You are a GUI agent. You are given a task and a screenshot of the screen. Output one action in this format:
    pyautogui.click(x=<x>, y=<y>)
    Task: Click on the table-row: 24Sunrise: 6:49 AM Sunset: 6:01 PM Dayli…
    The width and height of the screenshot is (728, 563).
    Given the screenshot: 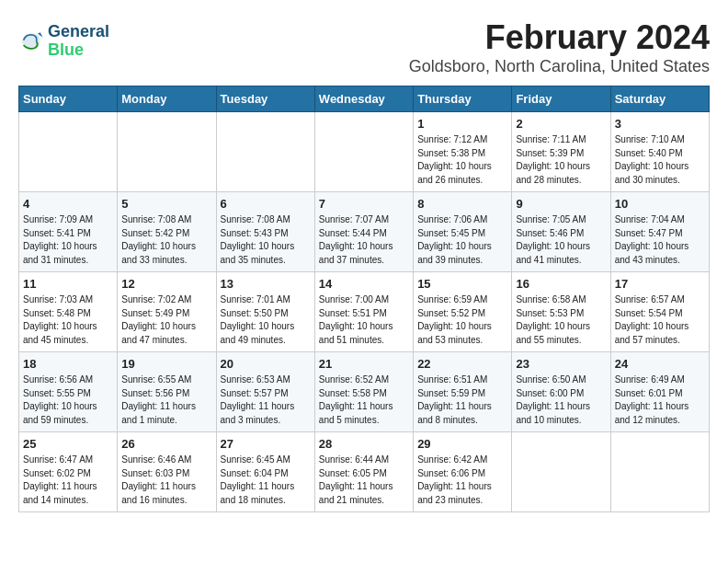 What is the action you would take?
    pyautogui.click(x=660, y=392)
    